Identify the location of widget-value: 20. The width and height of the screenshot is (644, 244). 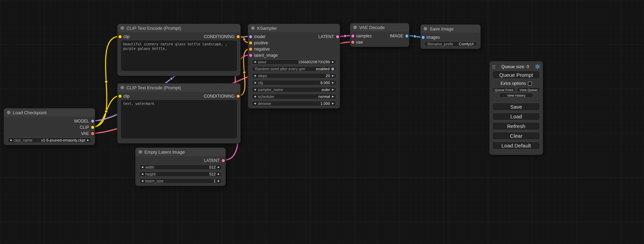
(328, 76).